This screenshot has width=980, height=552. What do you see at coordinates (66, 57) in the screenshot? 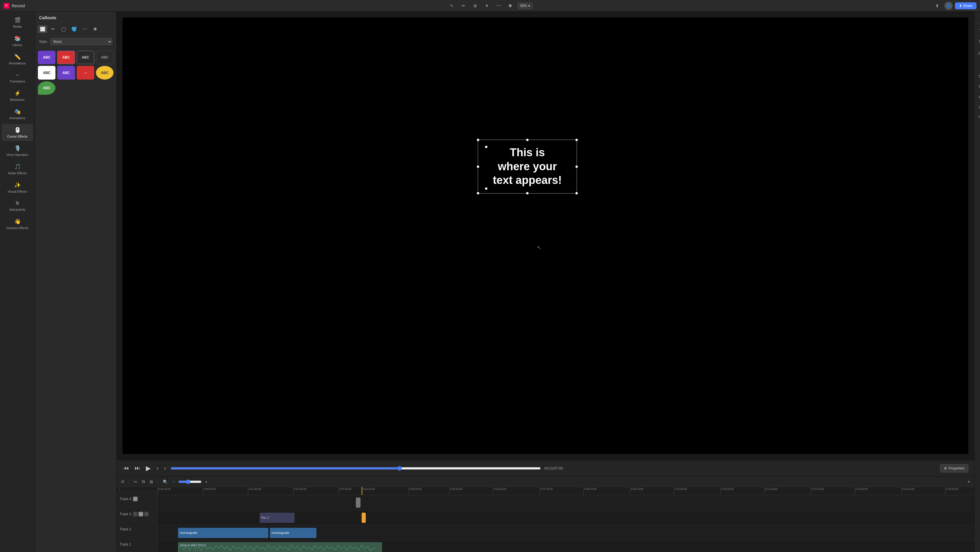
I see `callout-red-filled: ABC` at bounding box center [66, 57].